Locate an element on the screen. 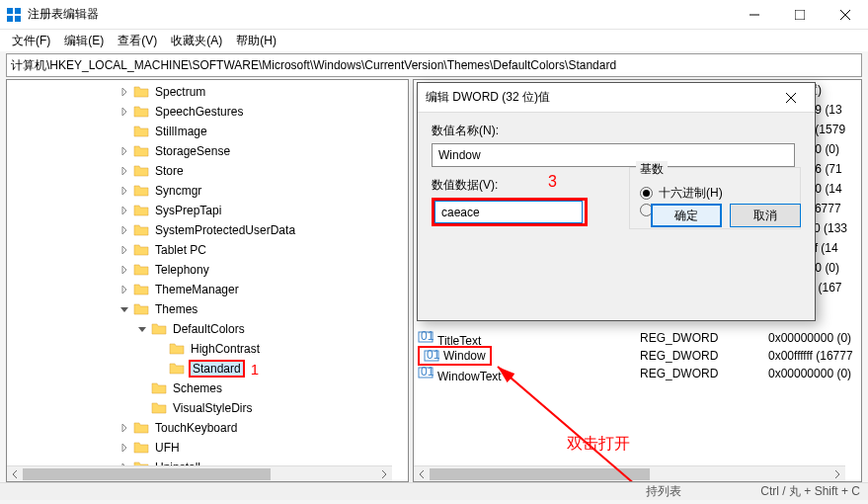 Image resolution: width=868 pixels, height=504 pixels. tree-item-spectrum: Spectrum is located at coordinates (207, 92).